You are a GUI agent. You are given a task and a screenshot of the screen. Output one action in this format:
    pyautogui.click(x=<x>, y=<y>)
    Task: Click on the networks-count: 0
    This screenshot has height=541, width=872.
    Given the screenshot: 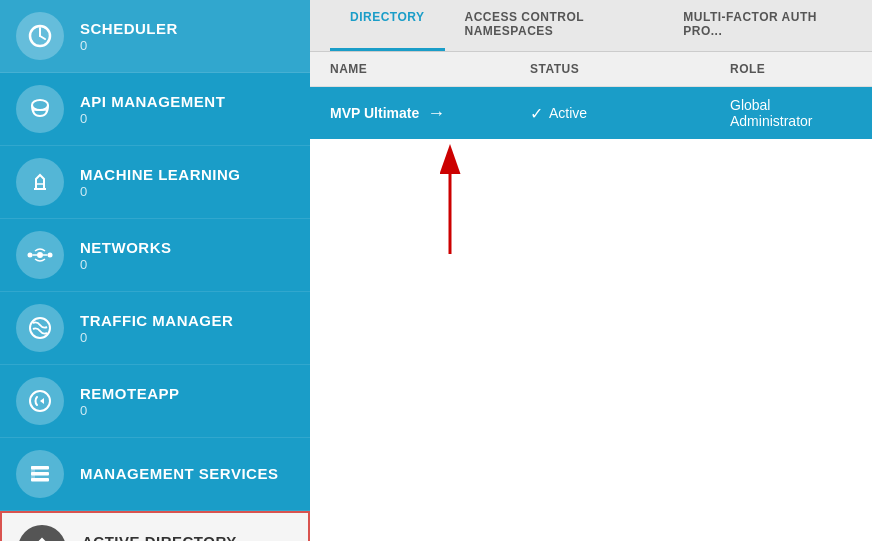 What is the action you would take?
    pyautogui.click(x=126, y=264)
    